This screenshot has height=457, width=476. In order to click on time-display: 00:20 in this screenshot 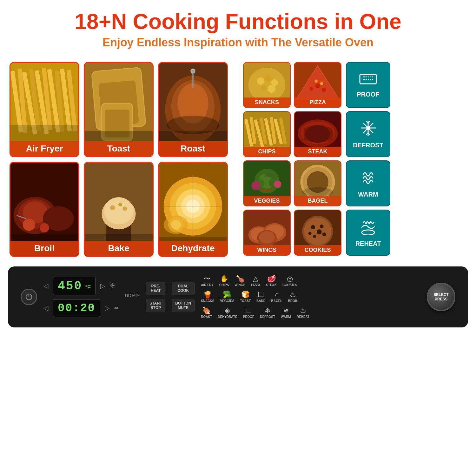, I will do `click(76, 308)`.